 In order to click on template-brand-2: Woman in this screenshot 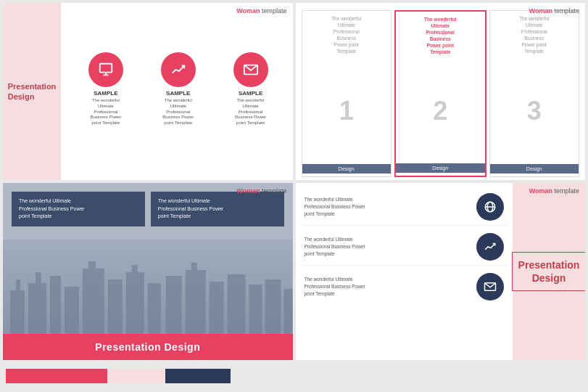, I will do `click(541, 11)`.